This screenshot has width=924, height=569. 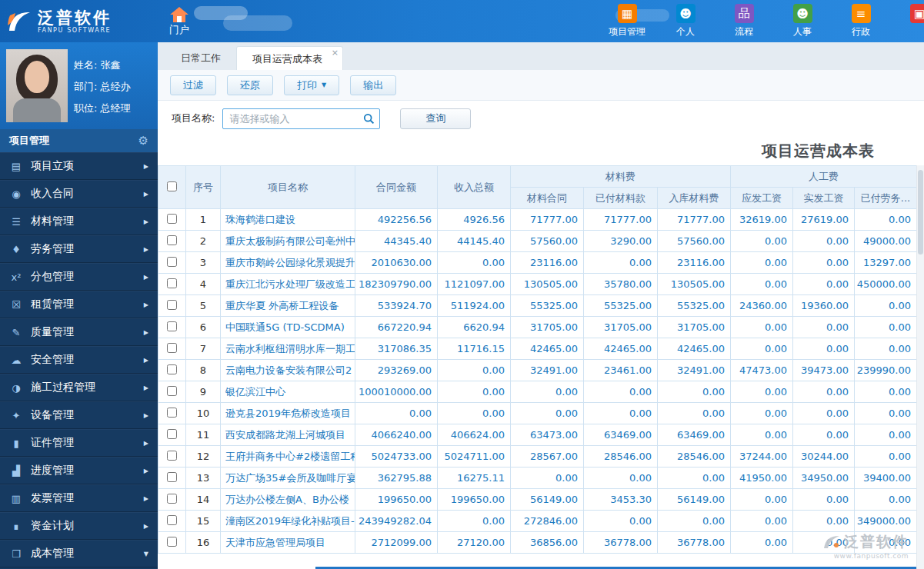 What do you see at coordinates (78, 221) in the screenshot?
I see `sidebar-item-material-management: ☰材料管理▶` at bounding box center [78, 221].